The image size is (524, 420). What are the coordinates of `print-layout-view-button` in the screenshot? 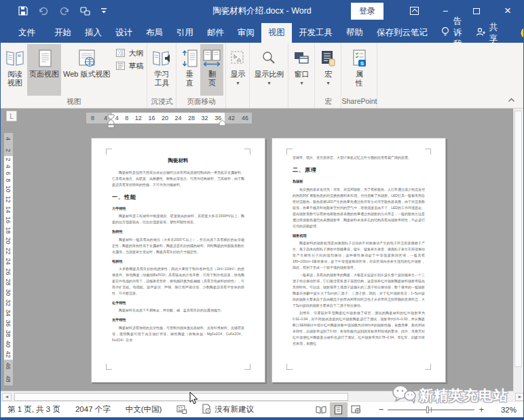 It's located at (339, 410).